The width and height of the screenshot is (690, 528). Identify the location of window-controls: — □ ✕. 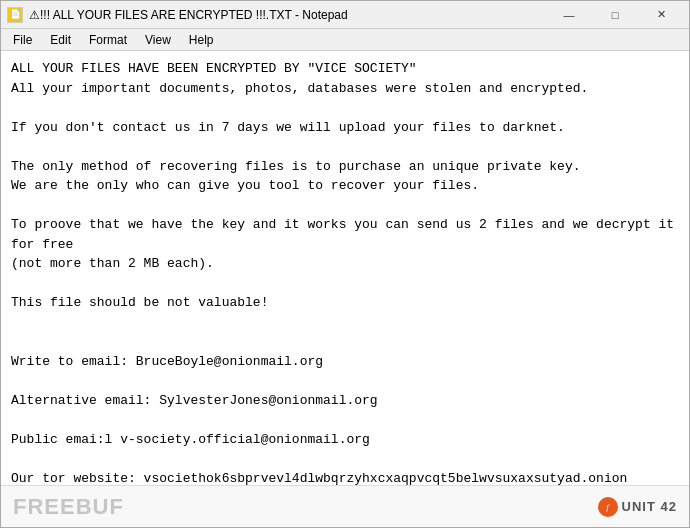
(615, 15).